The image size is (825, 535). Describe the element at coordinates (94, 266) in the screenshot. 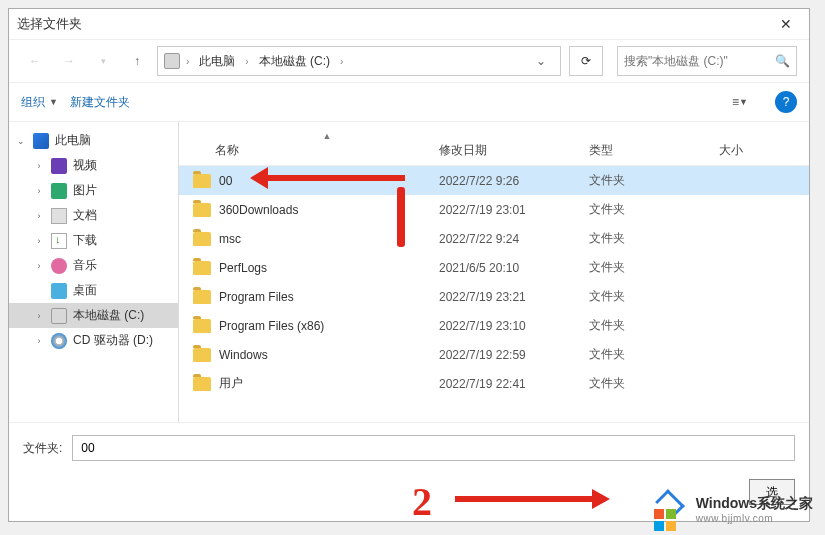

I see `tree-item-music: ›音乐` at that location.